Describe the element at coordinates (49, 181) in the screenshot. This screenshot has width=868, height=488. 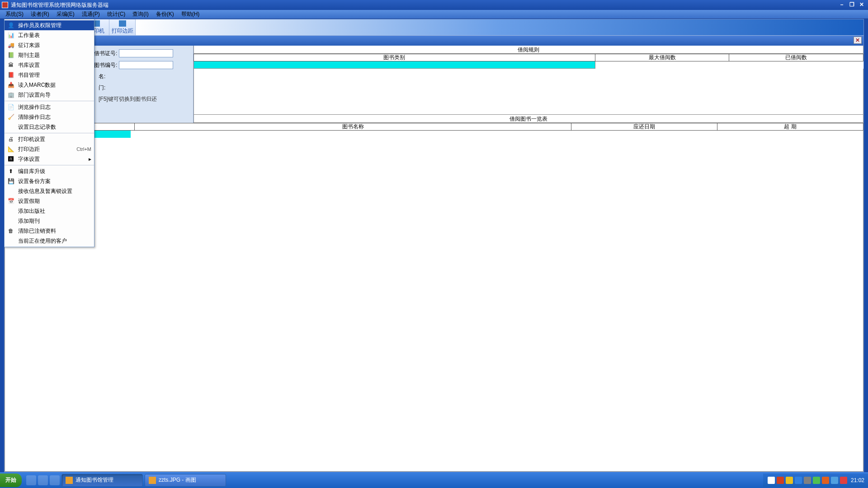
I see `menu-item-3-1: 💾设置备份方案` at that location.